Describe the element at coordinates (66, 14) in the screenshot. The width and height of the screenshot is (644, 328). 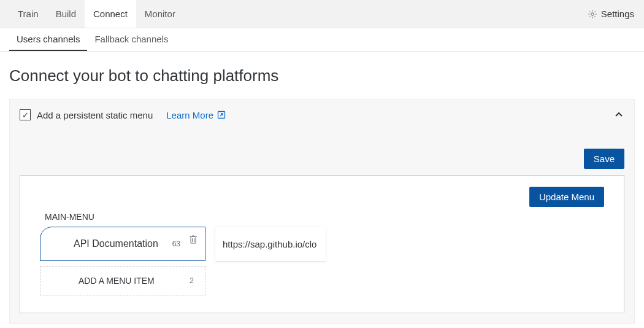
I see `tab-build: Build` at that location.